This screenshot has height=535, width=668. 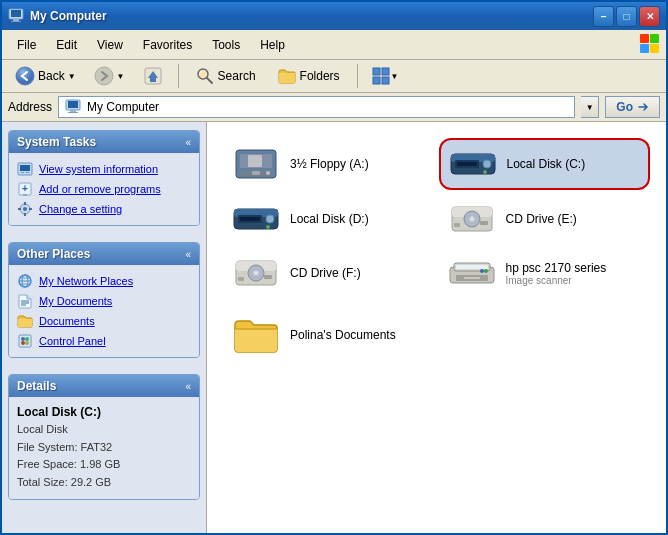 What do you see at coordinates (104, 281) in the screenshot?
I see `my-network-places-item: My Network Places` at bounding box center [104, 281].